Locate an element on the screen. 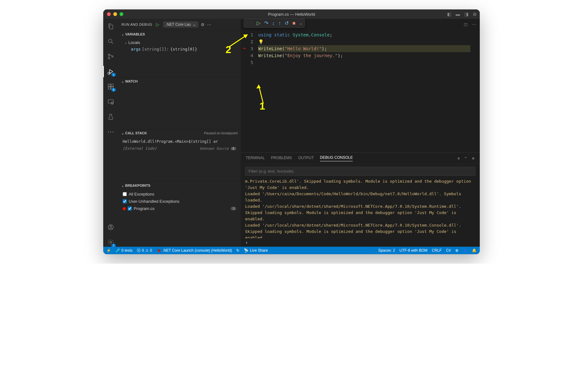 The width and height of the screenshot is (583, 392). clear-console-icon: ≡ is located at coordinates (459, 158).